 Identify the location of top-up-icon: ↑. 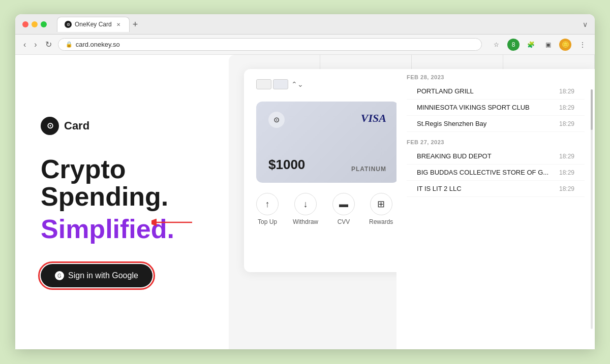
(267, 204).